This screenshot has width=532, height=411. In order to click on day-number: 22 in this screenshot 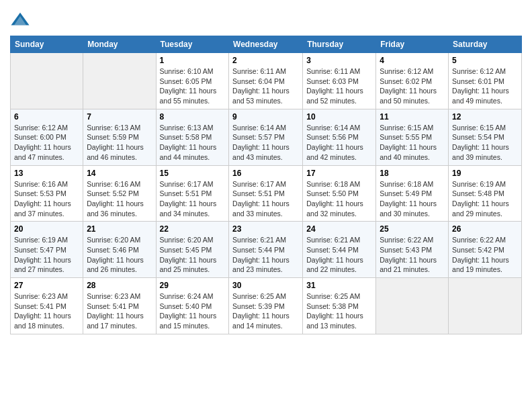, I will do `click(193, 229)`.